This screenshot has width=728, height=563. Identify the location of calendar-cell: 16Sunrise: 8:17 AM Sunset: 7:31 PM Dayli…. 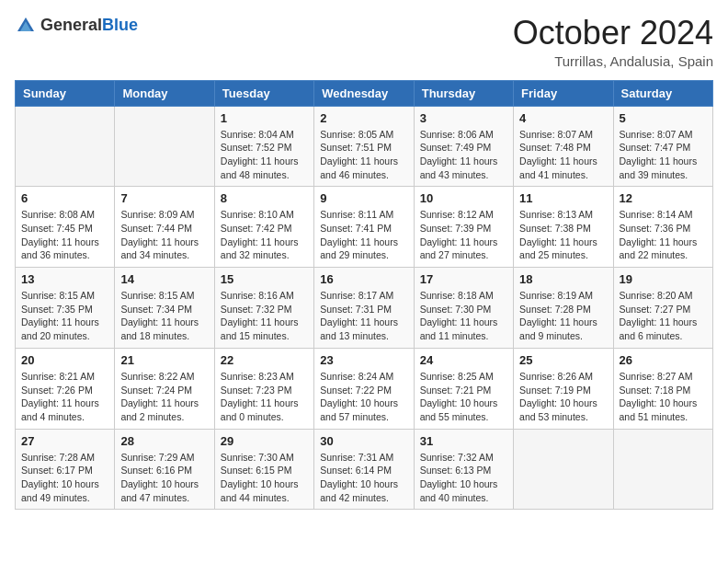
(364, 308).